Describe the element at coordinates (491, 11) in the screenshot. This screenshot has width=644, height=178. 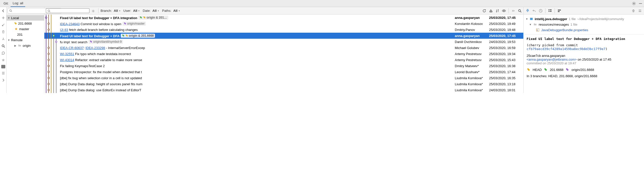
I see `cherry-pick-icon` at that location.